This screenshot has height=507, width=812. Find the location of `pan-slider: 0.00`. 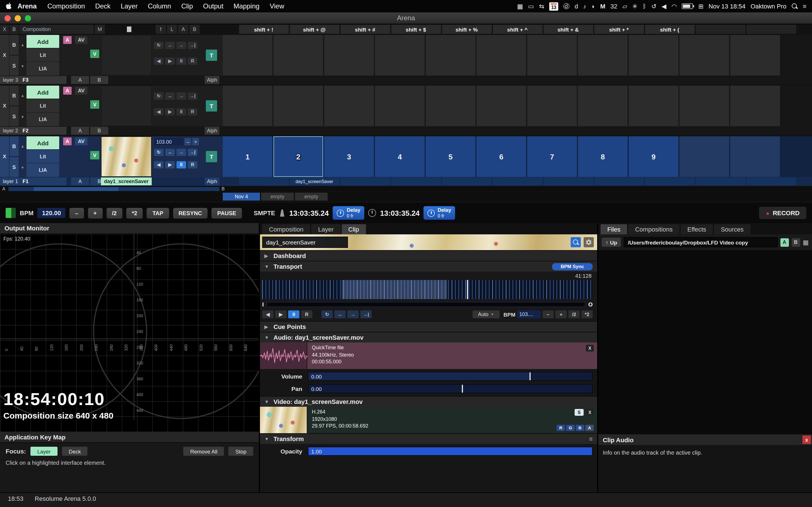

pan-slider: 0.00 is located at coordinates (450, 389).